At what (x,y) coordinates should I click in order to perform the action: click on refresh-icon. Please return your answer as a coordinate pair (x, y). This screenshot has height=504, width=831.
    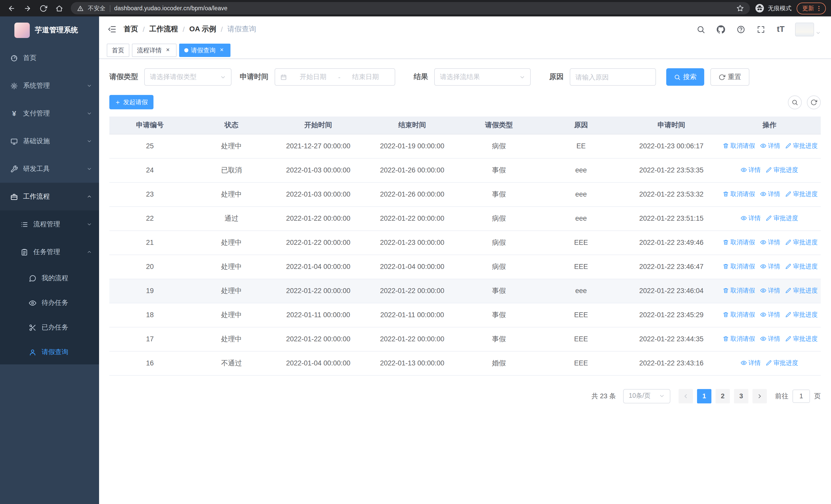
    Looking at the image, I should click on (722, 77).